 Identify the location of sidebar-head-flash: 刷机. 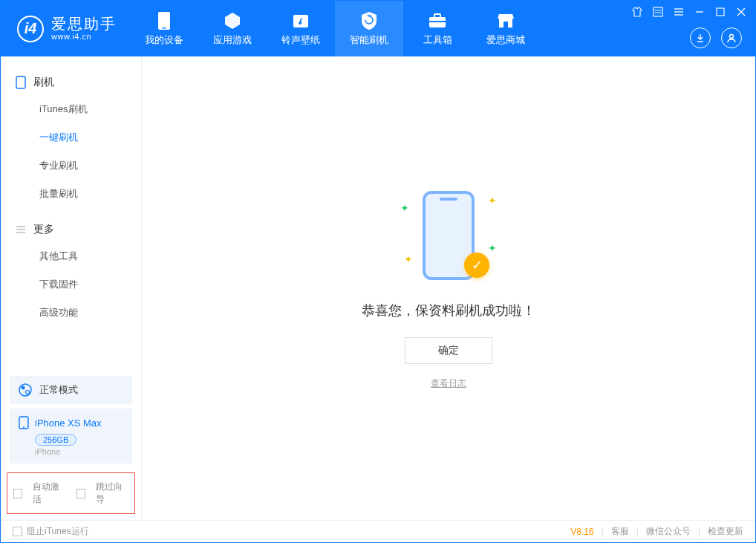
(71, 82).